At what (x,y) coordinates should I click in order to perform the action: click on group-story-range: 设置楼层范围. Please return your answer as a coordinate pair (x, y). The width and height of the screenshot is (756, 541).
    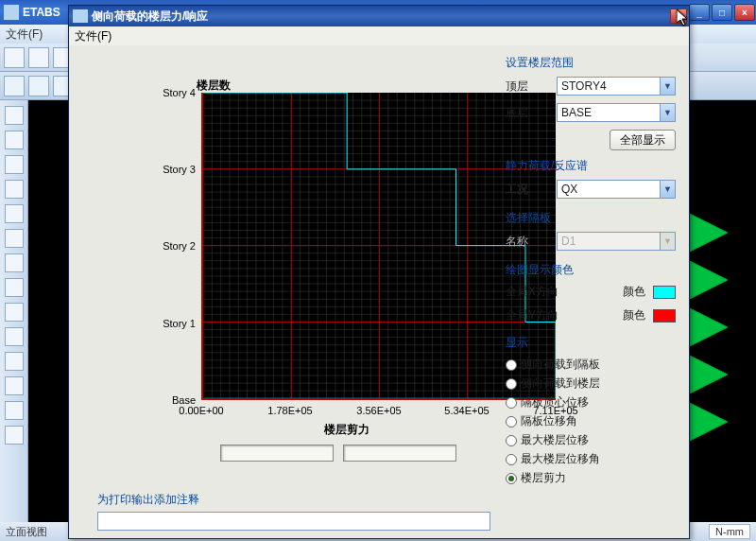
    Looking at the image, I should click on (591, 62).